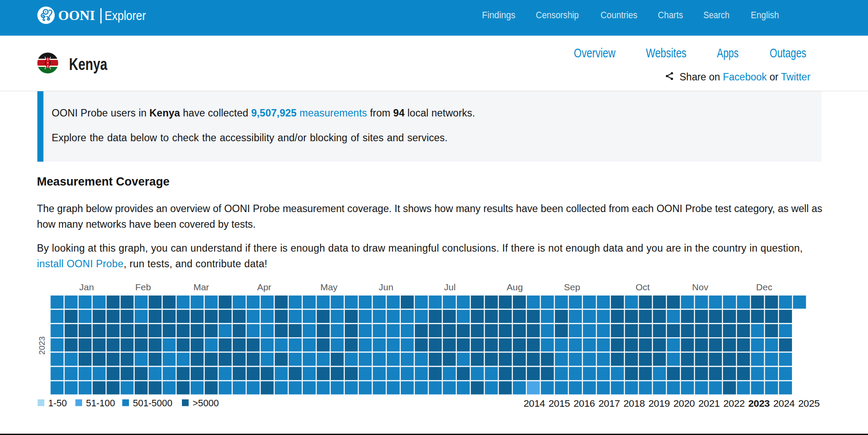  I want to click on svg-text: Websites, so click(667, 53).